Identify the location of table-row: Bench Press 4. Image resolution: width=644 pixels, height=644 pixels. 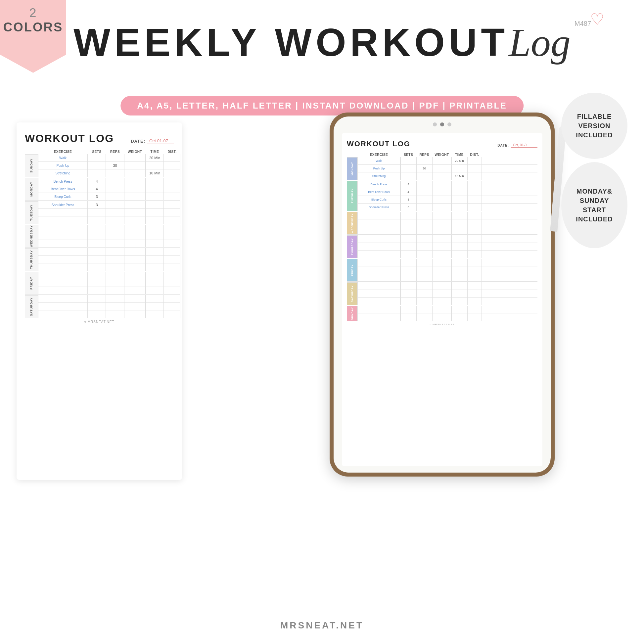
(109, 181).